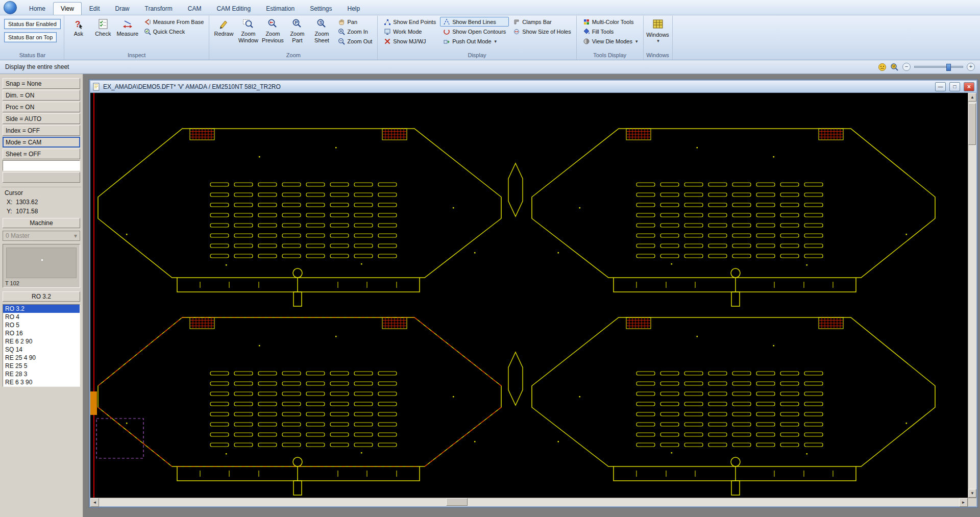  I want to click on close-button: ×, so click(969, 87).